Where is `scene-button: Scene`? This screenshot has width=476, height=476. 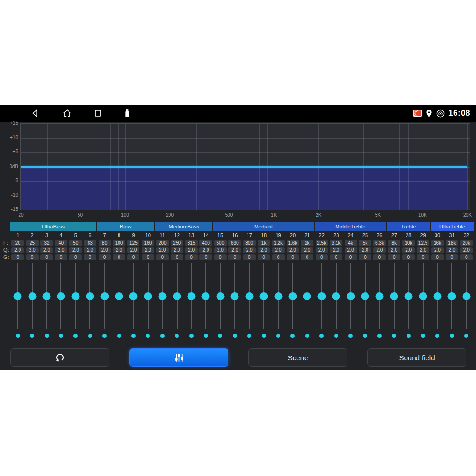 scene-button: Scene is located at coordinates (298, 357).